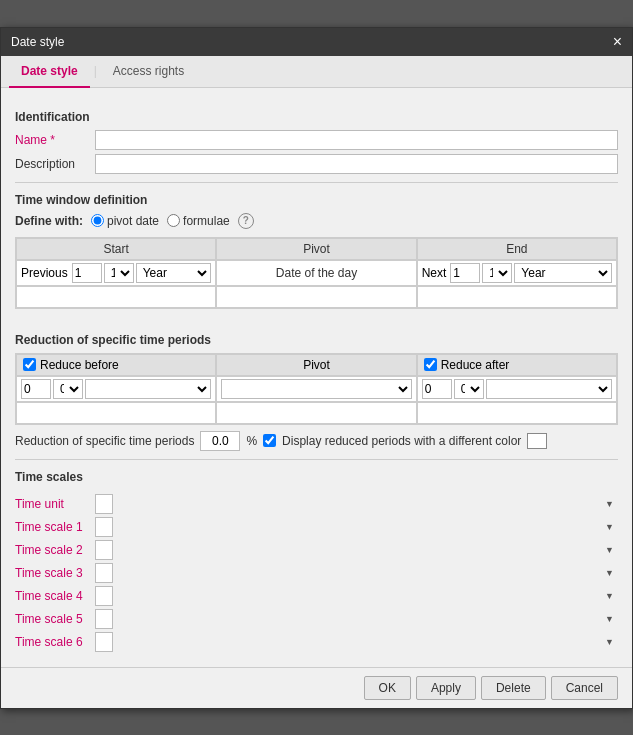 The image size is (633, 735). I want to click on tab-access-rights: Access rights, so click(148, 72).